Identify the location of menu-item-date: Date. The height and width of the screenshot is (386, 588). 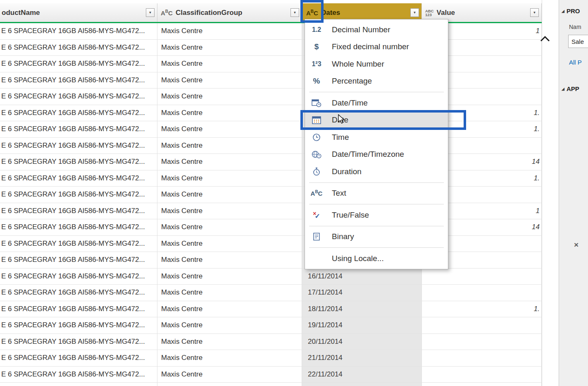
(376, 120).